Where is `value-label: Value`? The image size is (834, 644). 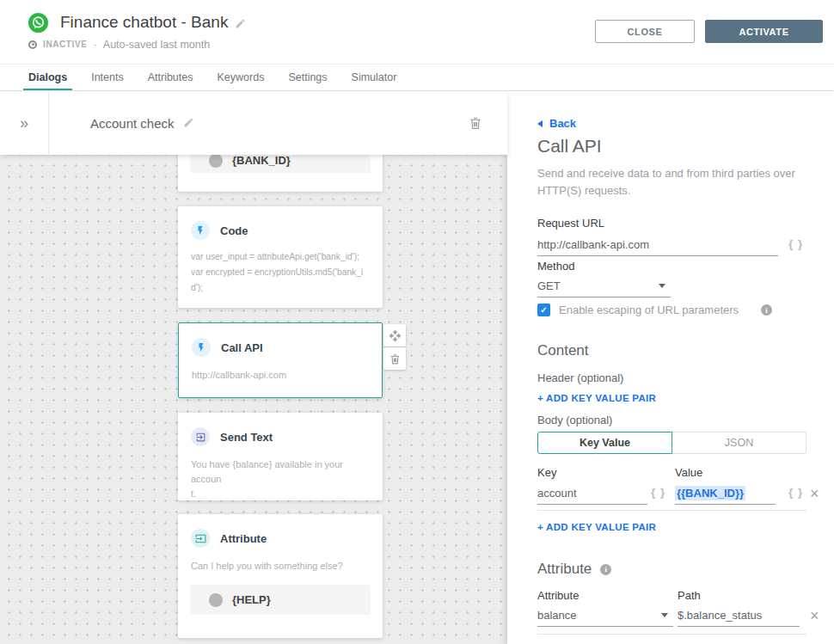 value-label: Value is located at coordinates (689, 473).